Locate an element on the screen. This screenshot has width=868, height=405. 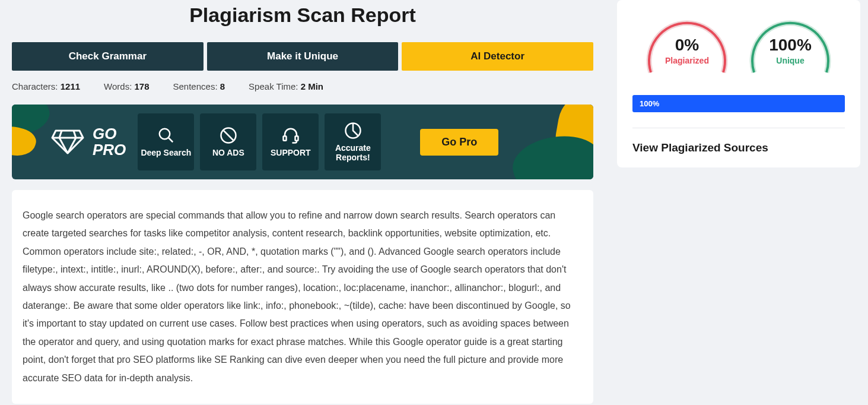
progress-bar: 100% is located at coordinates (739, 103).